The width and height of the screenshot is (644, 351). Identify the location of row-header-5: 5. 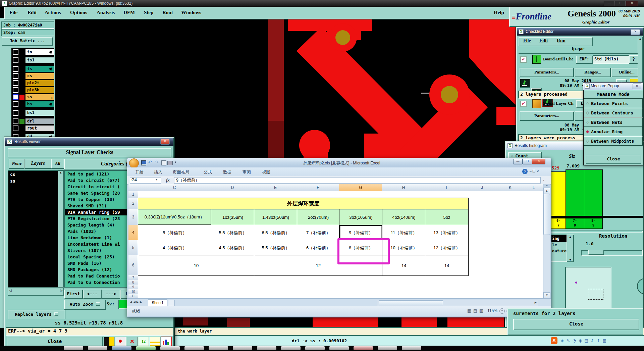
(133, 248).